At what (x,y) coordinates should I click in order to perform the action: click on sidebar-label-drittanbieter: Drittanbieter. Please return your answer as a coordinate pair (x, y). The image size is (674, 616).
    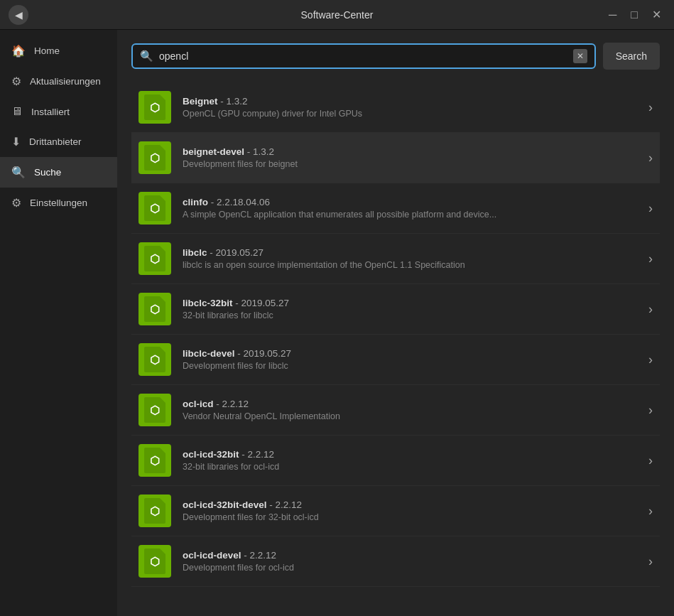
    Looking at the image, I should click on (55, 142).